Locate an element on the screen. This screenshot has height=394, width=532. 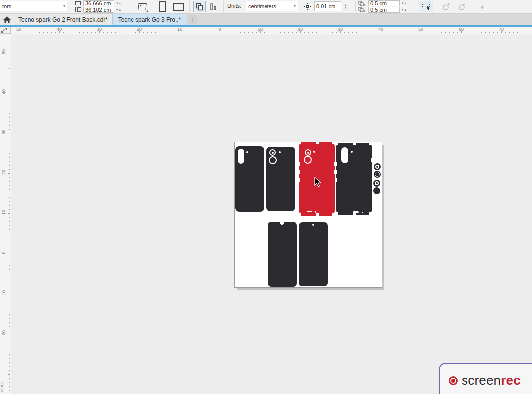
finish-edit-button is located at coordinates (462, 7).